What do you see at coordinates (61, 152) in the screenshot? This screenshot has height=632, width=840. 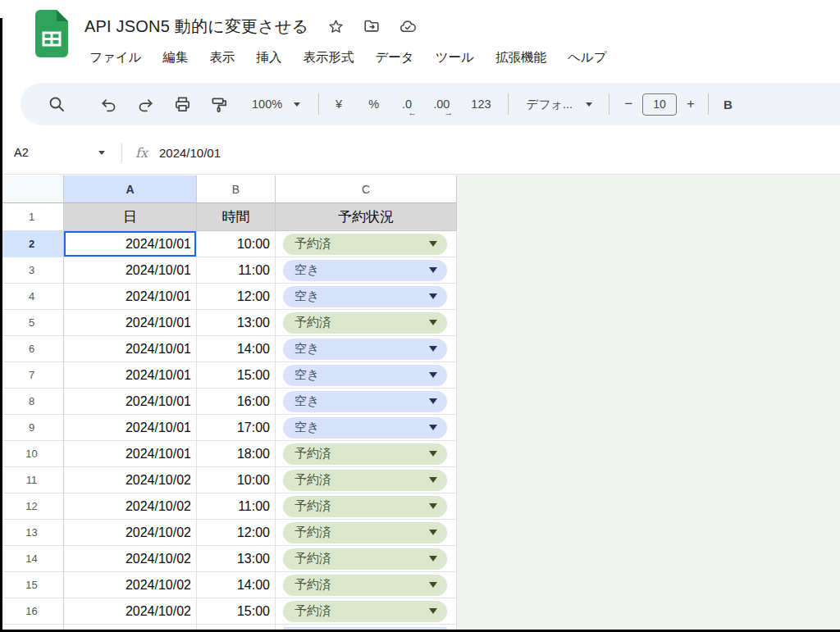 I see `name-box: A2` at bounding box center [61, 152].